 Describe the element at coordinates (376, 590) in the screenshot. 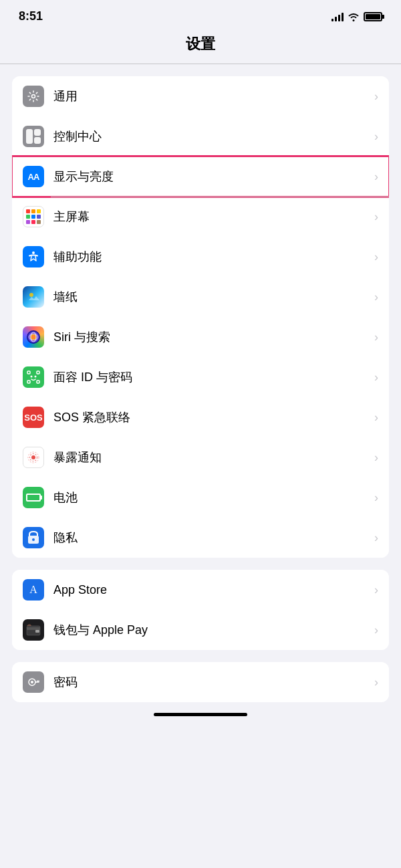

I see `appstore-chevron: ›` at that location.